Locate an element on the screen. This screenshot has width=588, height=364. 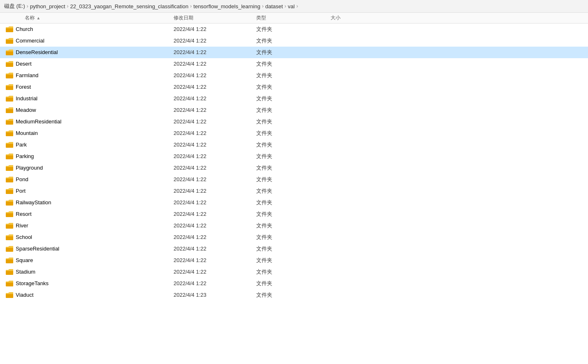
table-row: DenseResidential 2022/4/4 1:22 文件夹 is located at coordinates (294, 52).